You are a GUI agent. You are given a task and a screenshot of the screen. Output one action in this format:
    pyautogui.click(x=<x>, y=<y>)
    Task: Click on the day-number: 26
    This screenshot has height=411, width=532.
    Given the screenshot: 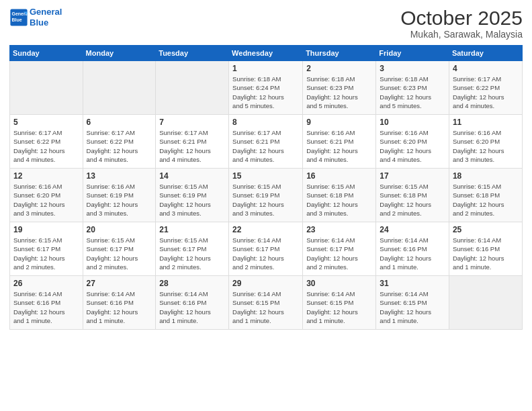 What is the action you would take?
    pyautogui.click(x=46, y=283)
    